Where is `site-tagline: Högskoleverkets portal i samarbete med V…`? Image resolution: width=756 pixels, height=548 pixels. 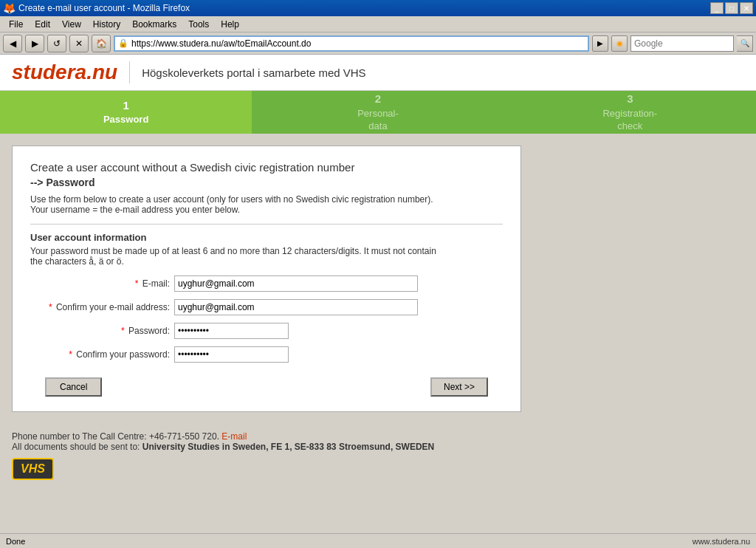
site-tagline: Högskoleverkets portal i samarbete med V… is located at coordinates (254, 72).